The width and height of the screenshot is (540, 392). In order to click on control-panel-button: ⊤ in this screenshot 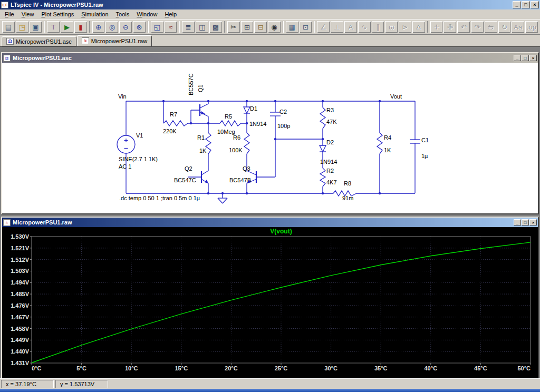, I will do `click(53, 27)`.